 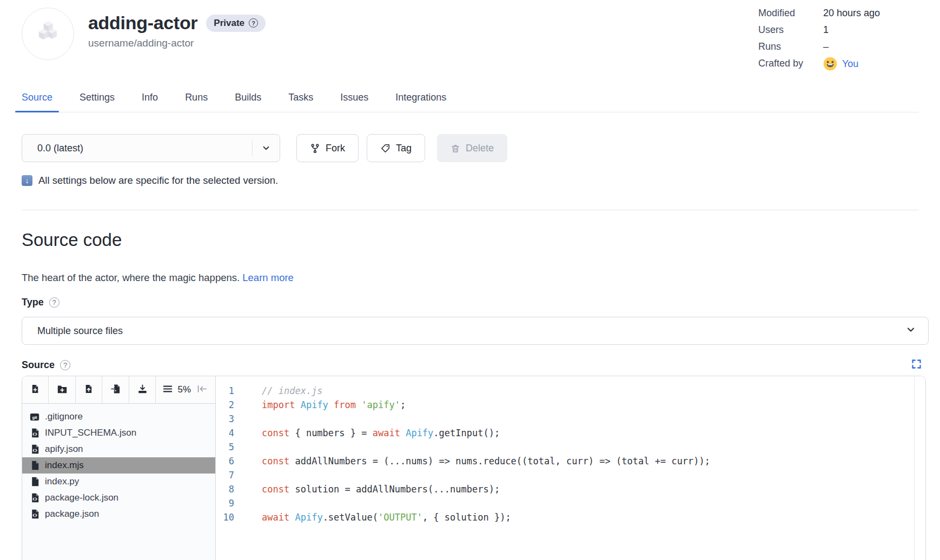 What do you see at coordinates (565, 433) in the screenshot?
I see `code-line: 4const { numbers } = await Apify.getInpu…` at bounding box center [565, 433].